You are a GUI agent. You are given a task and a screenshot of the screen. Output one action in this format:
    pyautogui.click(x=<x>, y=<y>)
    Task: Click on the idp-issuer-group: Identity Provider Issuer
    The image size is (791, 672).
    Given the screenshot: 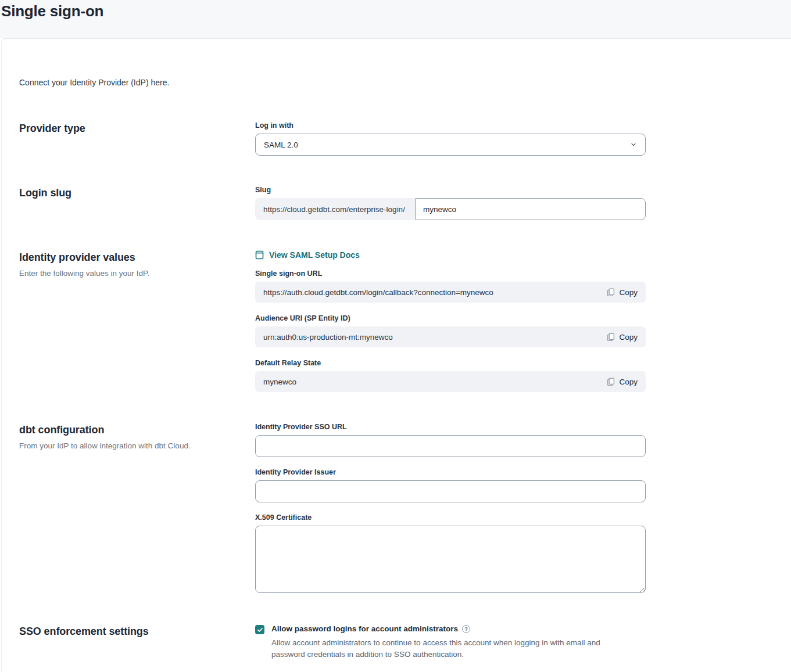 What is the action you would take?
    pyautogui.click(x=450, y=486)
    